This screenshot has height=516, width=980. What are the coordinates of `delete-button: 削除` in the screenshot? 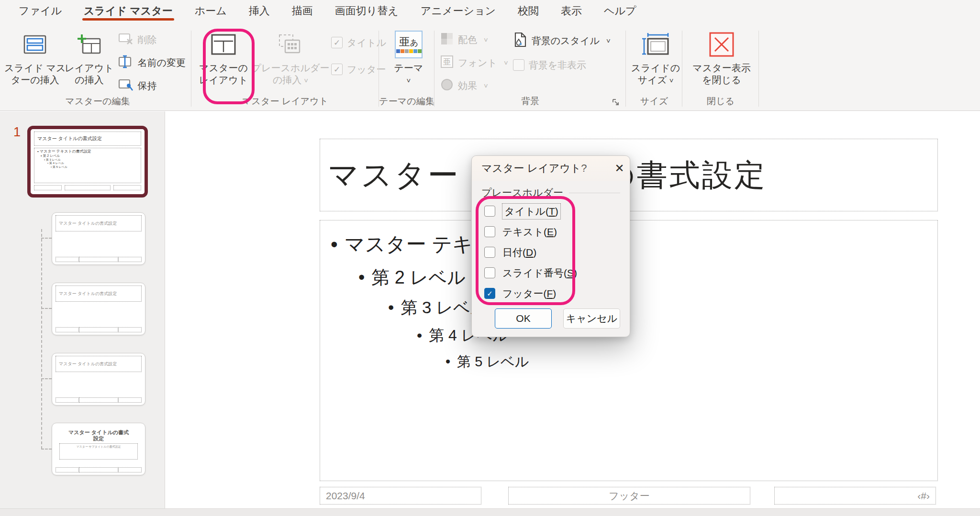 It's located at (152, 40).